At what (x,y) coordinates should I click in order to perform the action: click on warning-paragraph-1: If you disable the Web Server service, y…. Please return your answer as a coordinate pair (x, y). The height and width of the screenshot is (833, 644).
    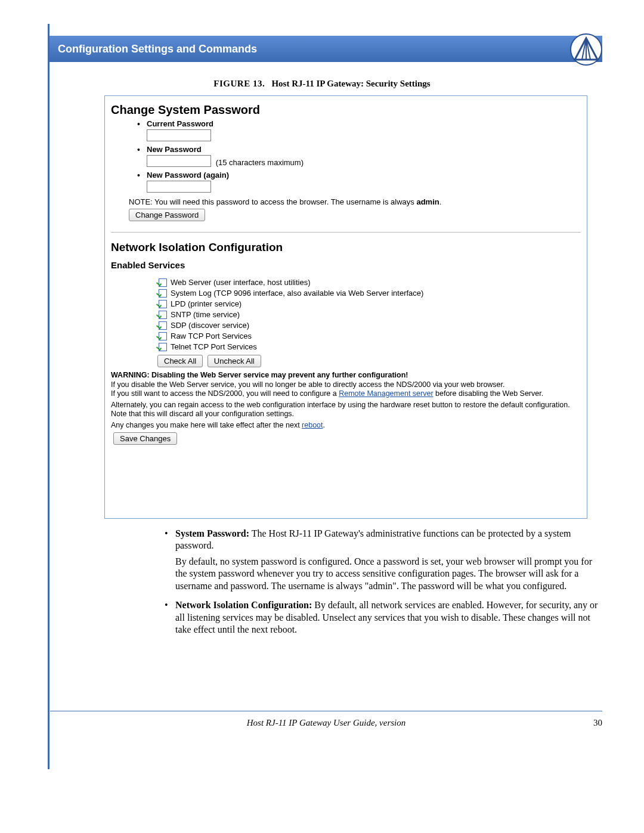
    Looking at the image, I should click on (346, 389).